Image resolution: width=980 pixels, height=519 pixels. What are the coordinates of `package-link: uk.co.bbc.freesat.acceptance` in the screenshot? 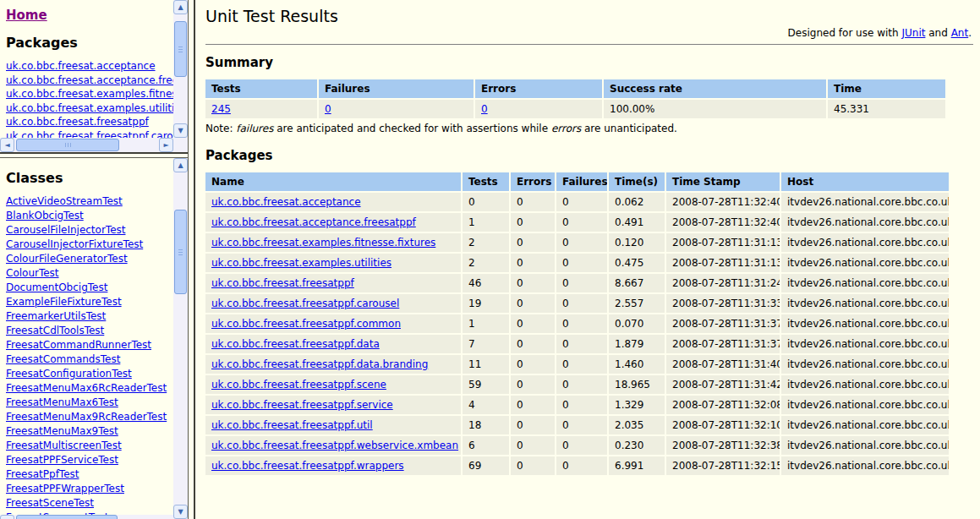 It's located at (286, 202).